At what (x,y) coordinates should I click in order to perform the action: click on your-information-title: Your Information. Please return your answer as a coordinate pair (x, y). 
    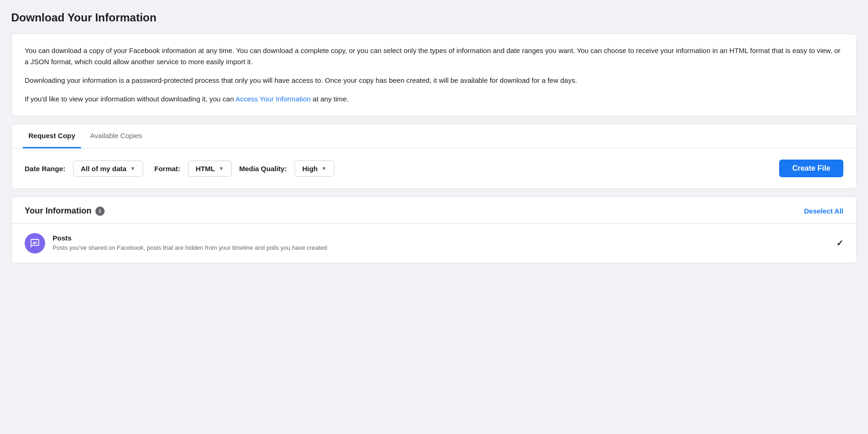
    Looking at the image, I should click on (58, 211).